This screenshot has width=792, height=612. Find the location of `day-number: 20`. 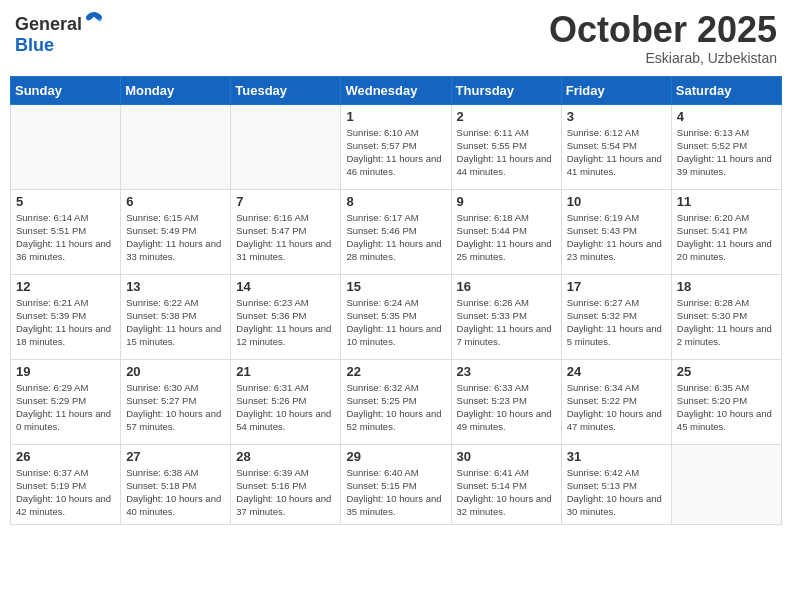

day-number: 20 is located at coordinates (176, 372).